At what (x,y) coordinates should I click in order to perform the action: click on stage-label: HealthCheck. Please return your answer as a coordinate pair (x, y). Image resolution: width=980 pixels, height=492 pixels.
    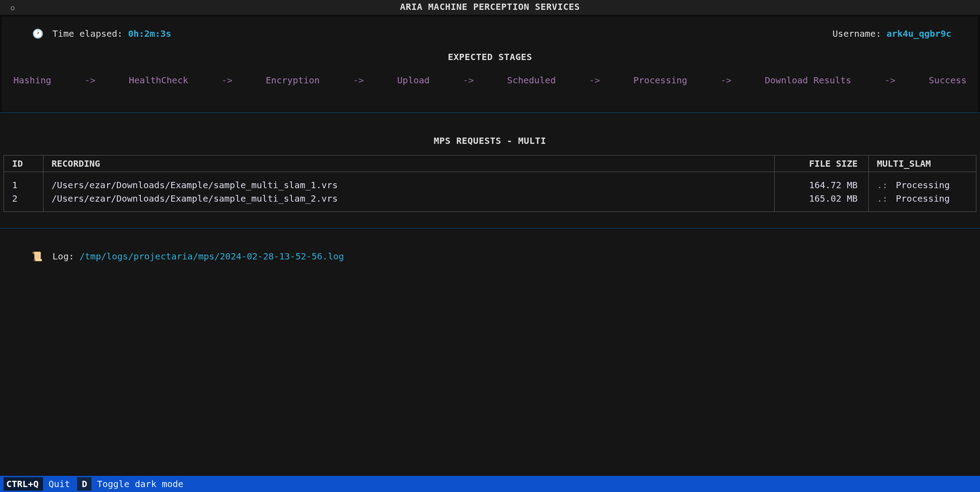
    Looking at the image, I should click on (158, 80).